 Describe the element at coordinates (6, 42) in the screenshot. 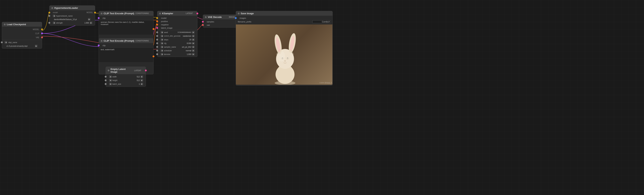

I see `ckpt-prev-btn: ◀` at that location.